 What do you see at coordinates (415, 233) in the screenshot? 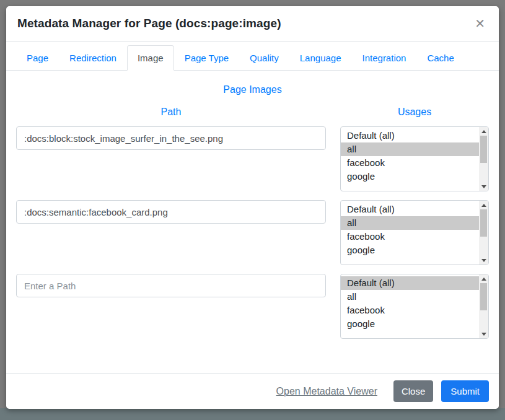
I see `usages-listbox-2: Default (all) all facebook google` at bounding box center [415, 233].